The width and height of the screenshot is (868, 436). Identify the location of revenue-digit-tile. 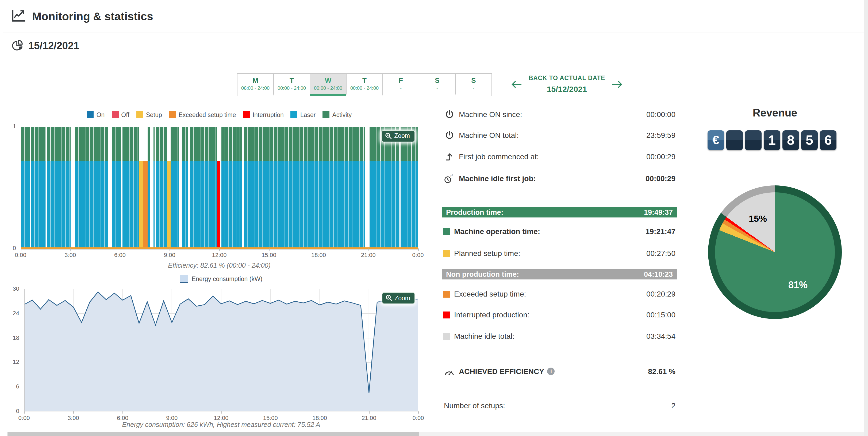
(735, 140).